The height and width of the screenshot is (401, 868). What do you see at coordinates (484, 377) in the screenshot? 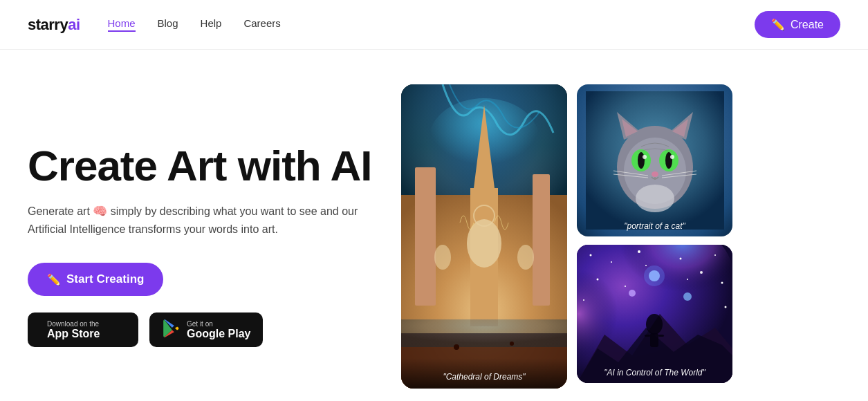
I see `cathedral-caption: "Cathedral of Dreams"` at bounding box center [484, 377].